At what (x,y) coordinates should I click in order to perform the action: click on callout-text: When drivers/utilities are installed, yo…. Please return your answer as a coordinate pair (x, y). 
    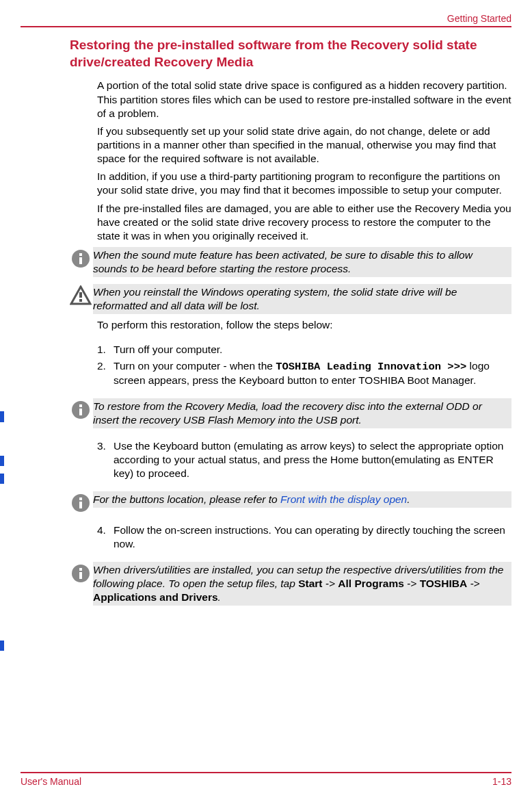
    Looking at the image, I should click on (302, 584).